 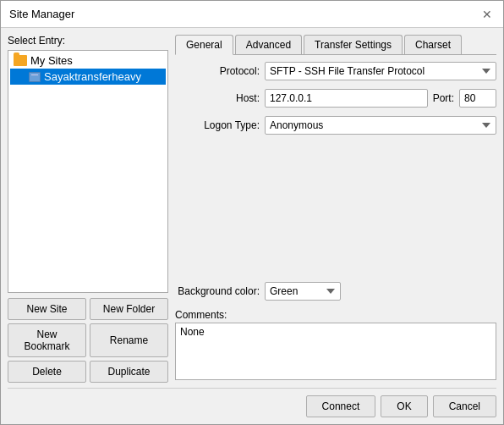 What do you see at coordinates (353, 44) in the screenshot?
I see `tab-transfer-settings: Transfer Settings` at bounding box center [353, 44].